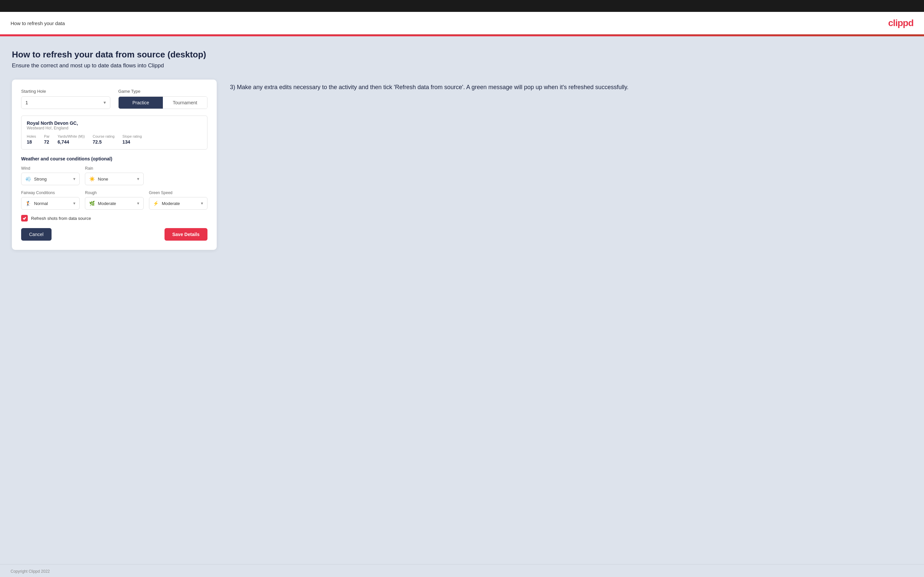 This screenshot has width=924, height=577. Describe the element at coordinates (71, 142) in the screenshot. I see `yards-value: 6,744` at that location.